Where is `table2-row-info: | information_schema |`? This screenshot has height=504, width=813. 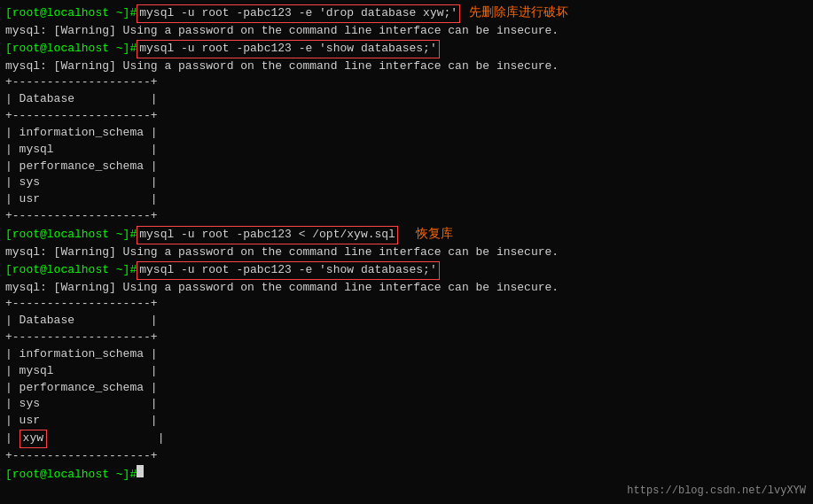
table2-row-info: | information_schema | is located at coordinates (406, 354).